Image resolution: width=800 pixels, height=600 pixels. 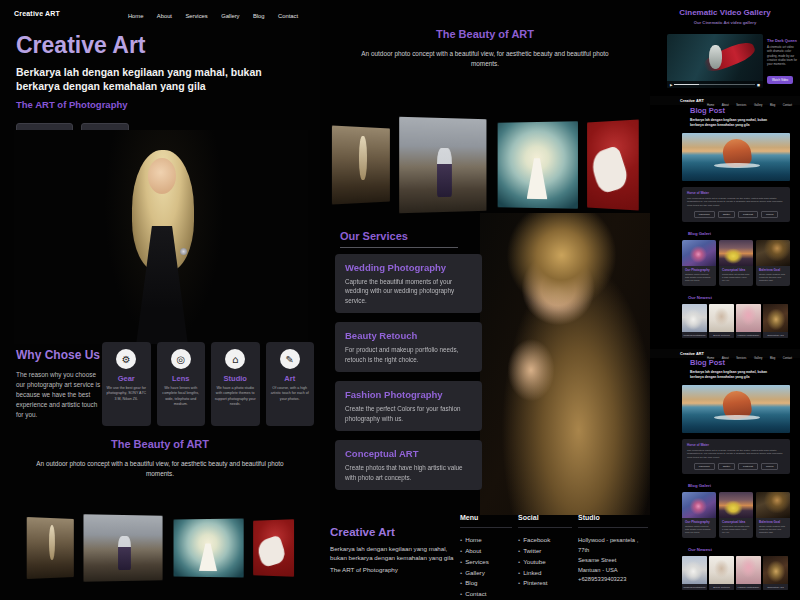 What do you see at coordinates (408, 284) in the screenshot?
I see `service-card-wedding: Wedding Photography Capture the beautifu…` at bounding box center [408, 284].